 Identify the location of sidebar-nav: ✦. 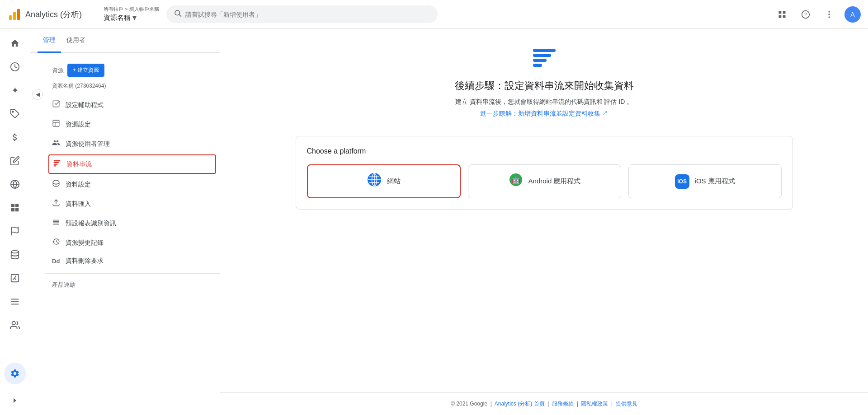
(15, 222).